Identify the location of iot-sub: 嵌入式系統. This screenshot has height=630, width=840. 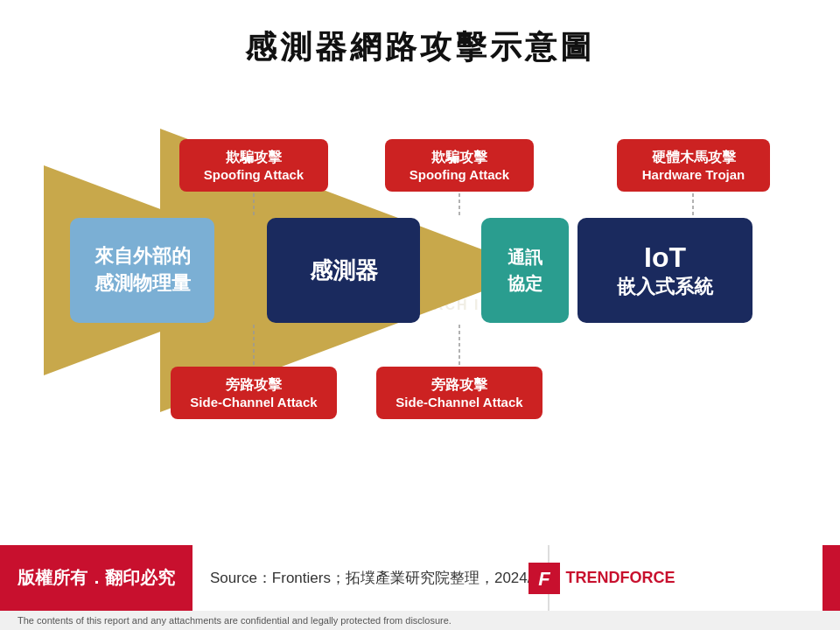
(665, 287).